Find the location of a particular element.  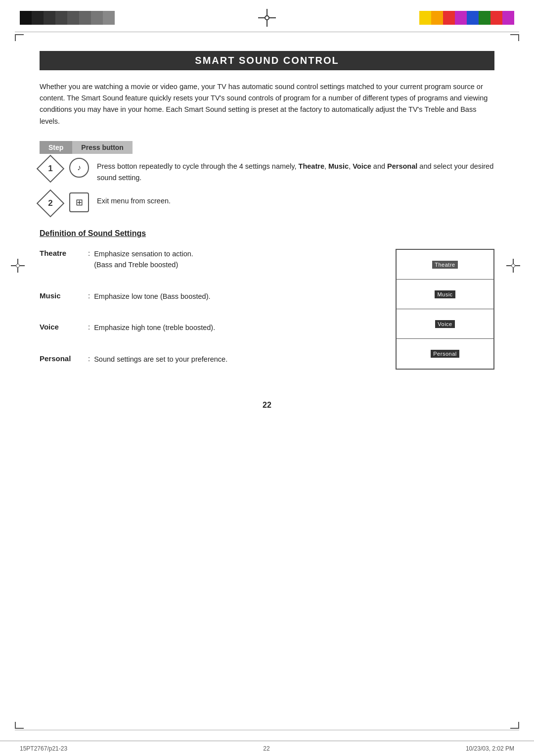

footer-center: 22 is located at coordinates (266, 749).